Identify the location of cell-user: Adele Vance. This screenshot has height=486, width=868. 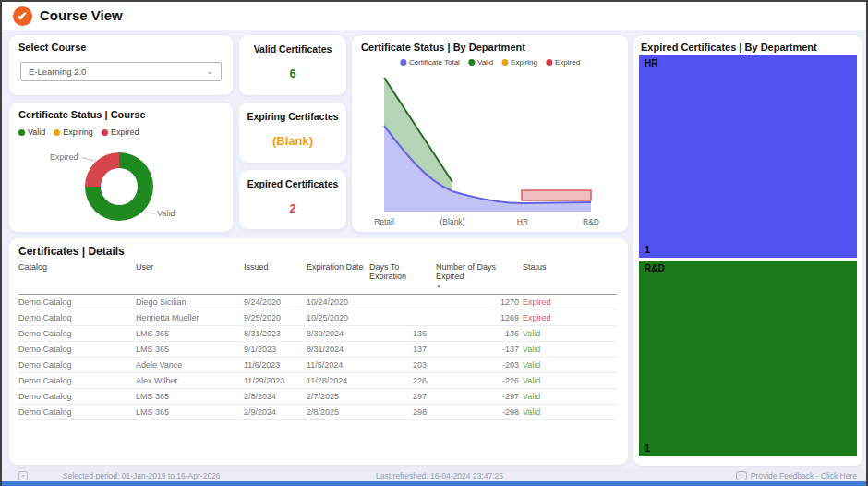
(190, 365).